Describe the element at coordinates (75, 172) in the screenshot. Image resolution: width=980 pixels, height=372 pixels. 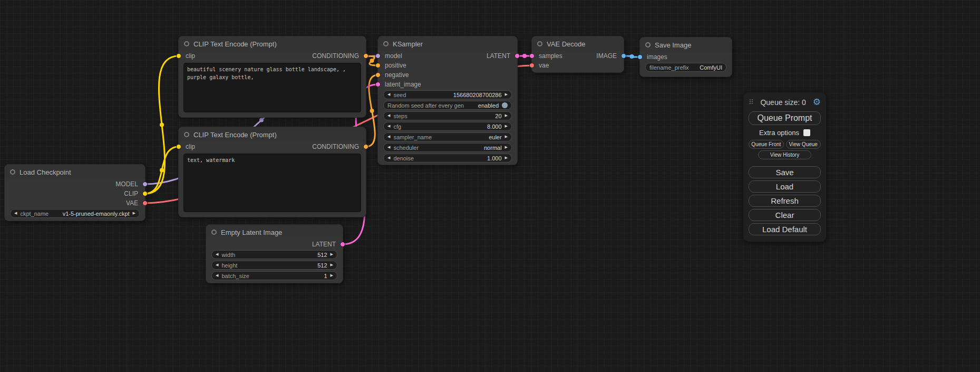
I see `node-title-bar: Load Checkpoint` at that location.